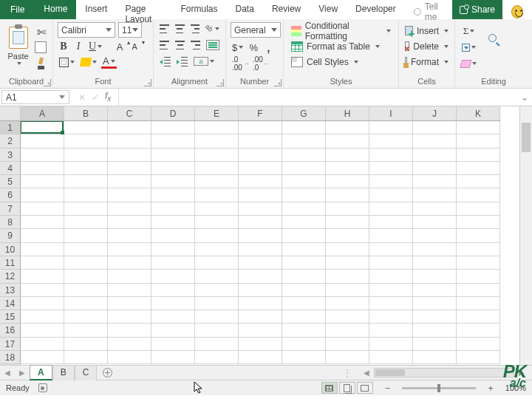  Describe the element at coordinates (43, 209) in the screenshot. I see `cell-A7` at that location.